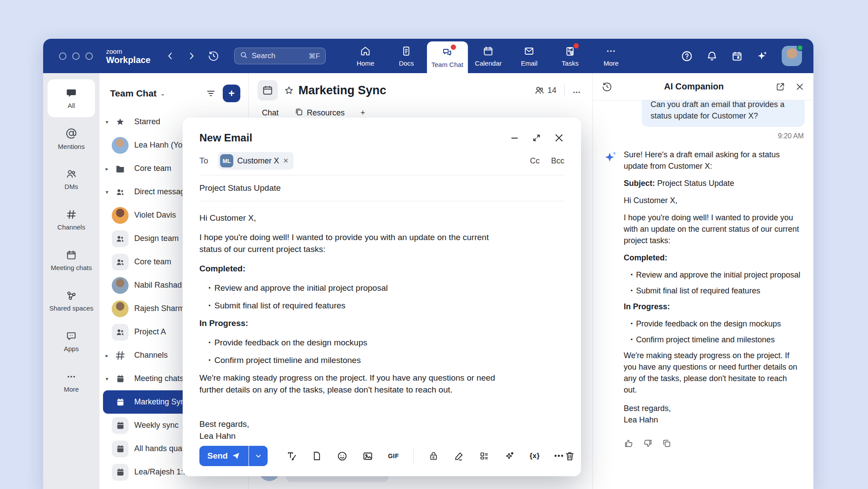 The height and width of the screenshot is (489, 868). I want to click on history-icon, so click(213, 56).